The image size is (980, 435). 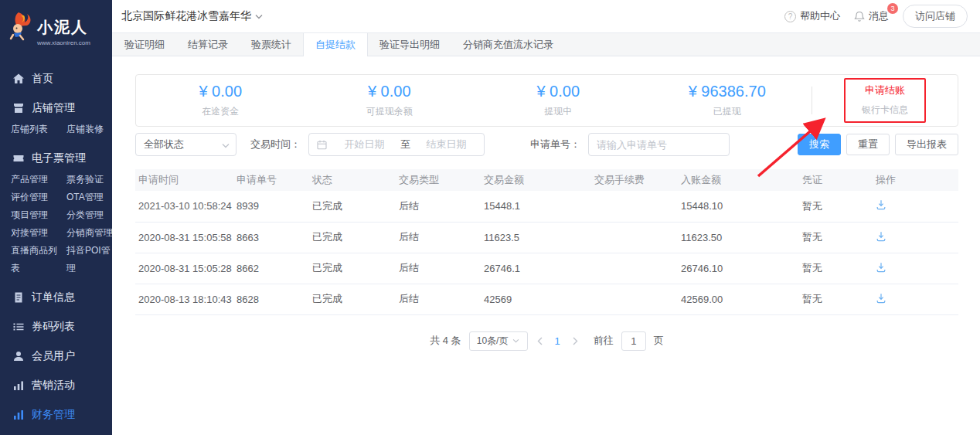 I want to click on sidebar-subitem: 对接管理, so click(x=34, y=233).